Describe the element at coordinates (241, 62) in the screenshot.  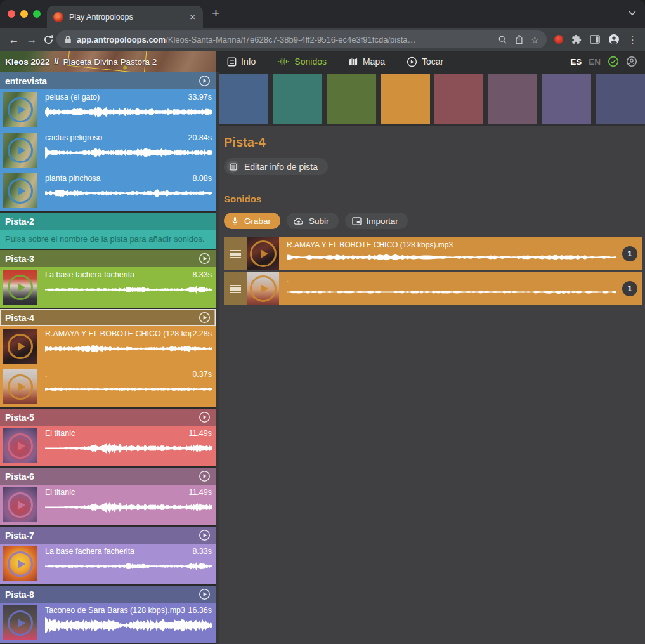
I see `nav-tab-info: Info` at that location.